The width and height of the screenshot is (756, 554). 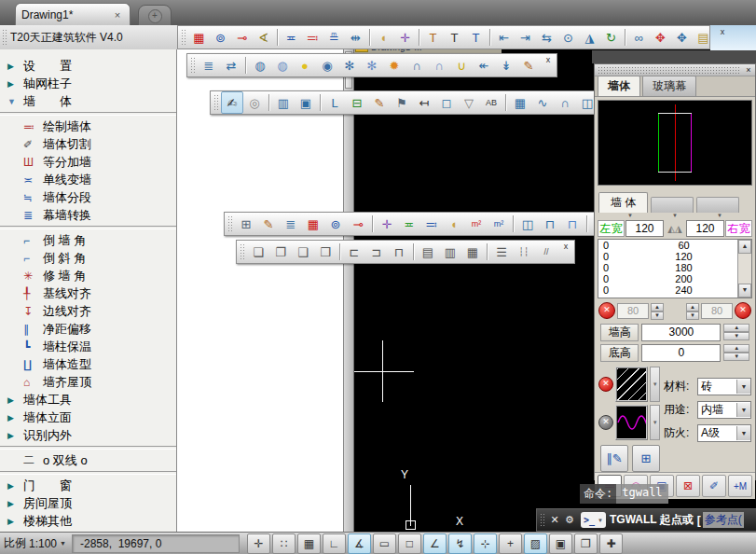 I want to click on axis-label-button: ⊸, so click(x=242, y=37).